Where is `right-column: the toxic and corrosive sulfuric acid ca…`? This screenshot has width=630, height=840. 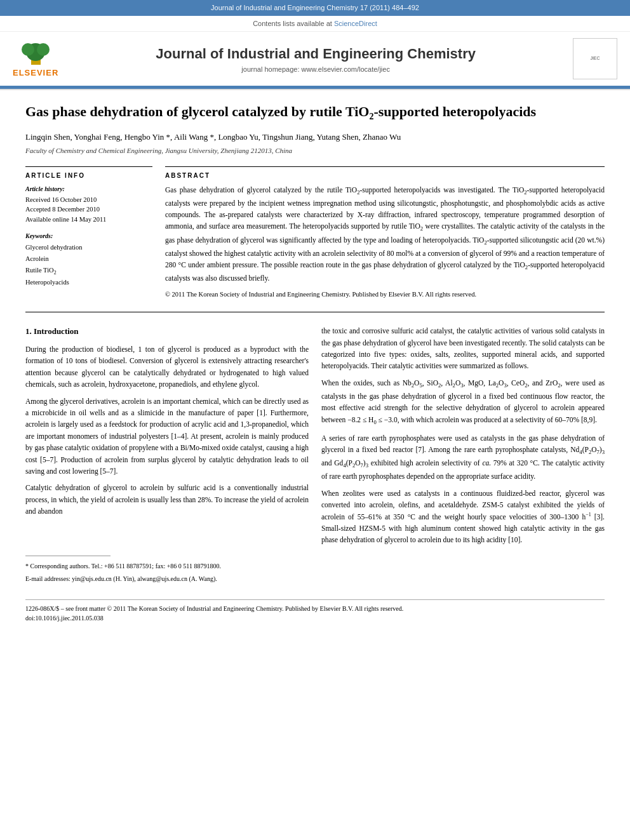 right-column: the toxic and corrosive sulfuric acid ca… is located at coordinates (463, 456).